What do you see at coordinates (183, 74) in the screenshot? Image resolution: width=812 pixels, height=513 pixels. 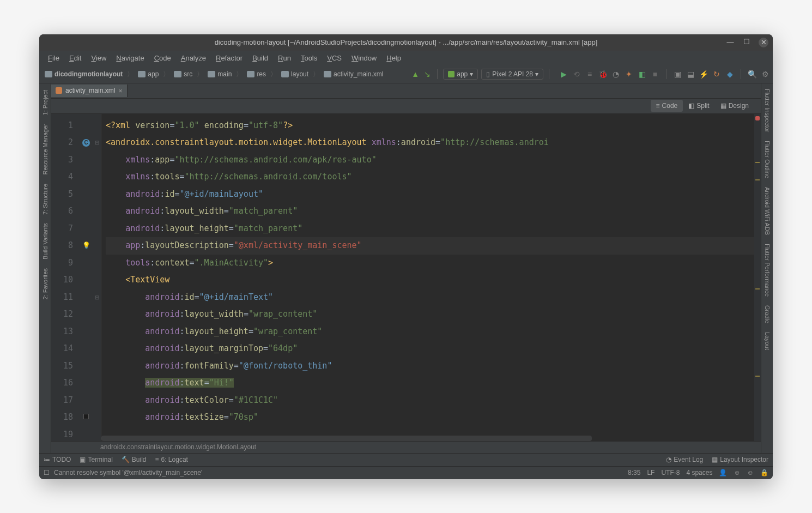 I see `breadcrumb-src: src` at bounding box center [183, 74].